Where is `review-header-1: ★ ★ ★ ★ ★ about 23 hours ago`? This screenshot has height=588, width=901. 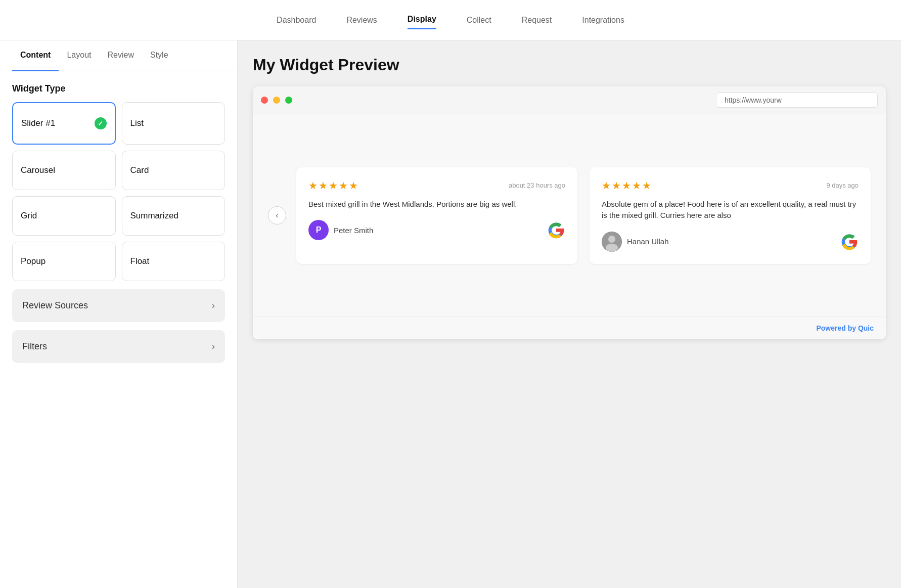 review-header-1: ★ ★ ★ ★ ★ about 23 hours ago is located at coordinates (437, 186).